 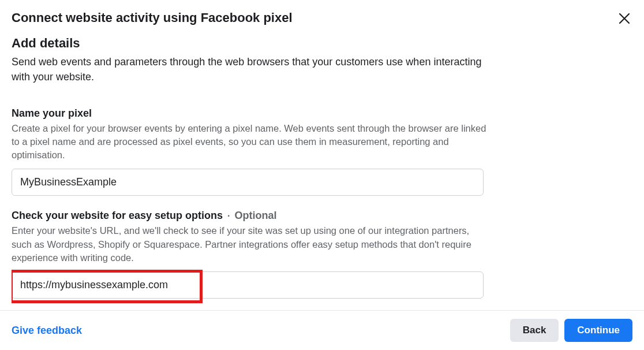 I want to click on pixel-name-help: Create a pixel for your browser events b…, so click(x=251, y=142).